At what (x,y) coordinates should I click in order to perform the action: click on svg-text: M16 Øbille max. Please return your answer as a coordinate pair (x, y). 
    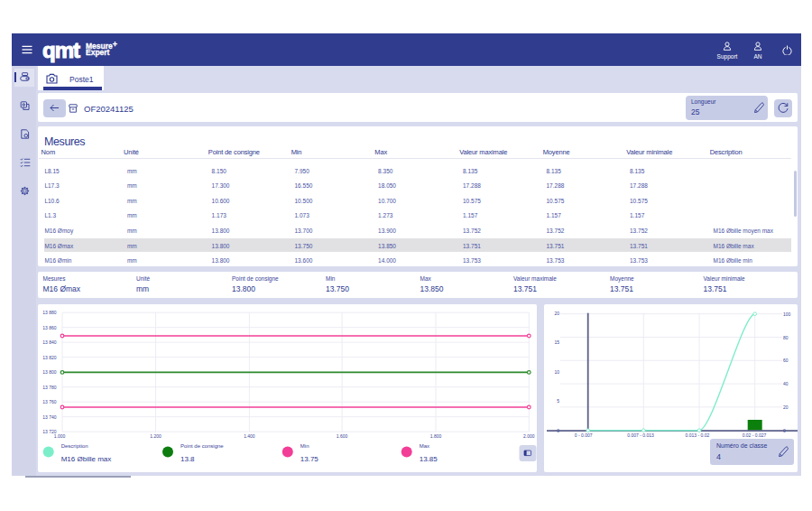
    Looking at the image, I should click on (87, 459).